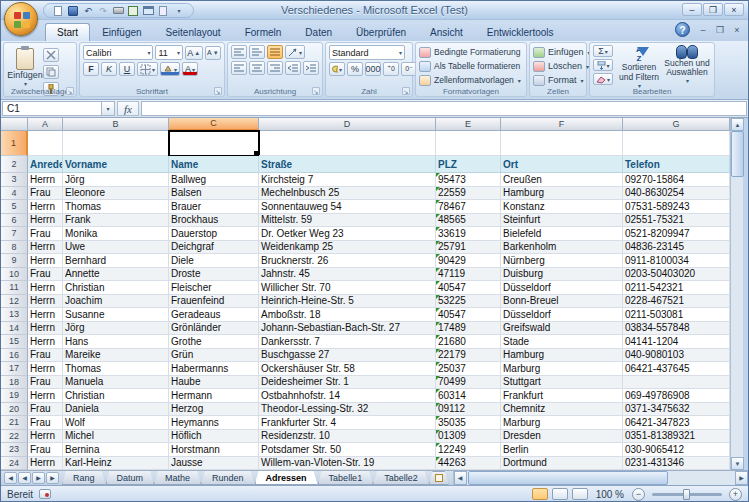  Describe the element at coordinates (558, 66) in the screenshot. I see `delete-cells-button: Löschen▾` at that location.